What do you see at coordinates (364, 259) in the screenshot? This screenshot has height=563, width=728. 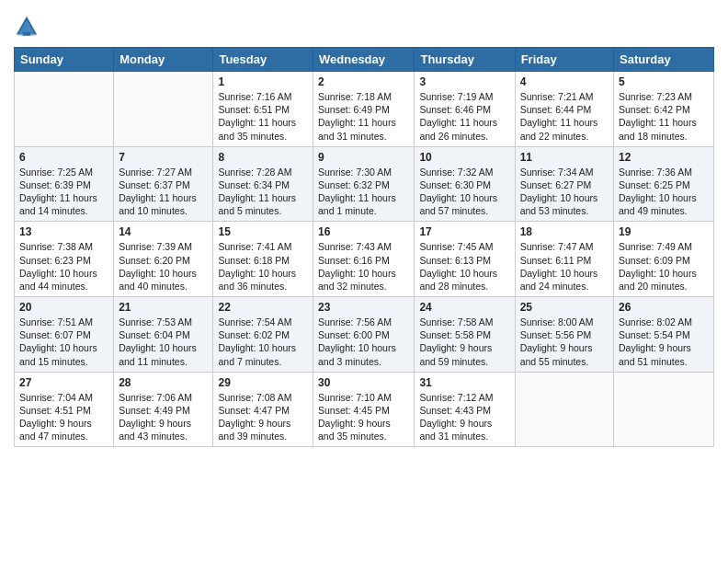 I see `calendar-row: 13Sunrise: 7:38 AM Sunset: 6:23 PM Dayli…` at bounding box center [364, 259].